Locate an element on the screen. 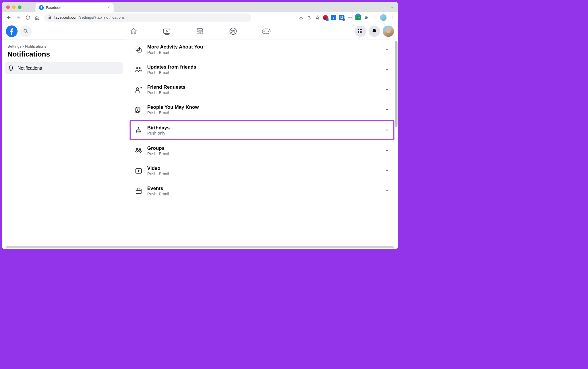 This screenshot has height=369, width=588. breadcrumb: Settings › Notifications is located at coordinates (64, 46).